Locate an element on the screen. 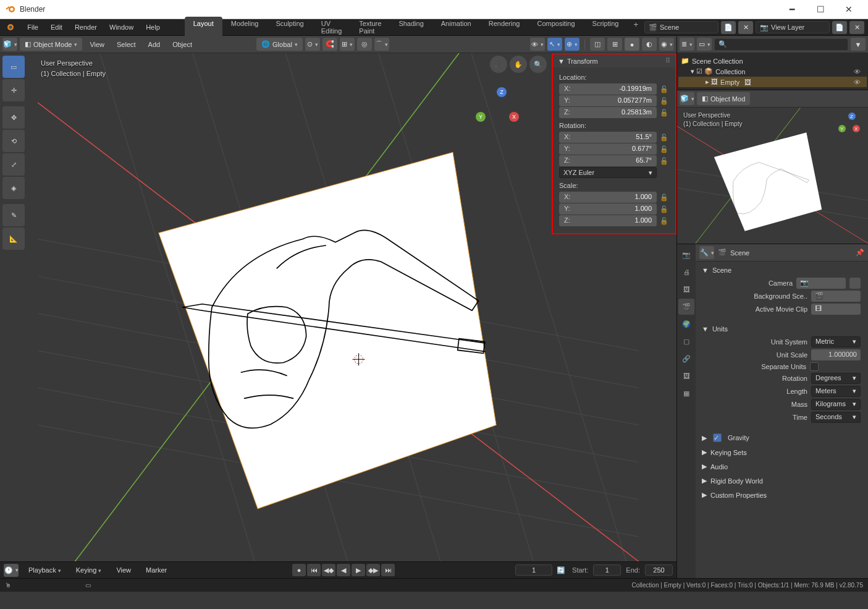  nav-gizmo: Z X Y is located at coordinates (497, 109).